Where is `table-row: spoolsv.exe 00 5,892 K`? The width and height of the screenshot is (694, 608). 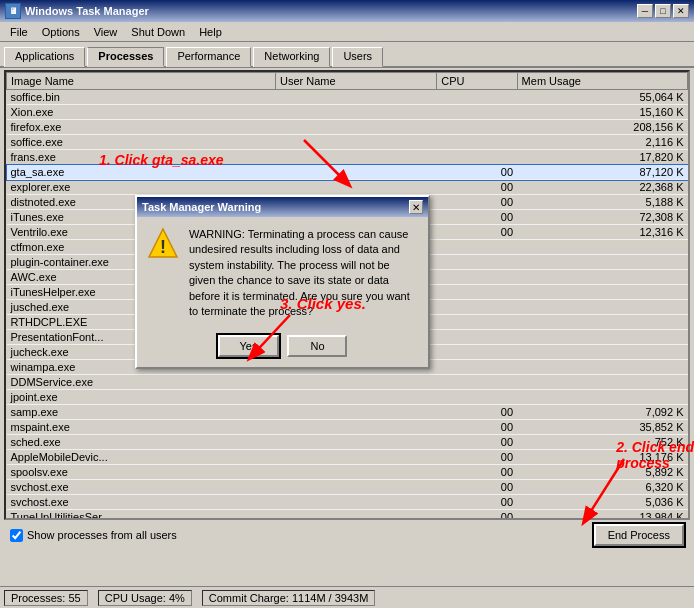 table-row: spoolsv.exe 00 5,892 K is located at coordinates (348, 472).